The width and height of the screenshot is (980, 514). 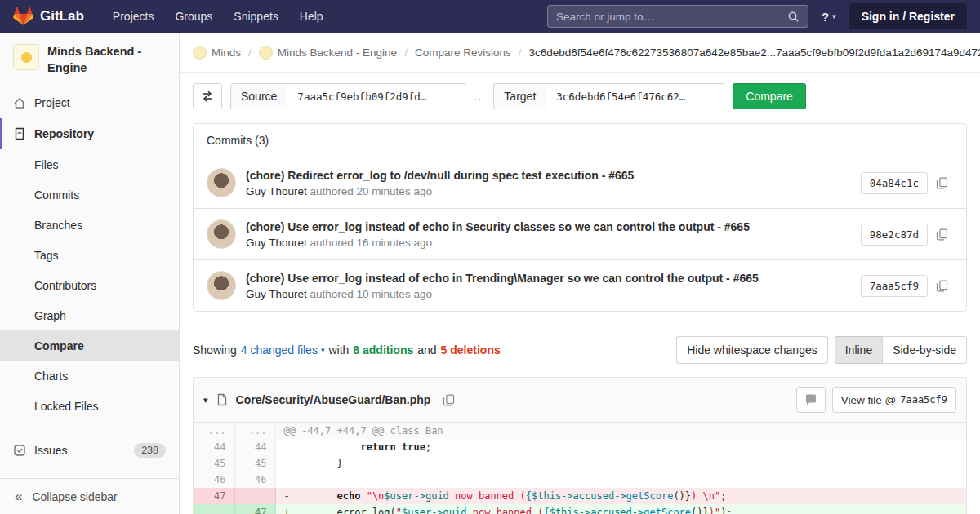 I want to click on commit-meta: Guy Thouret authored 20 minutes ago, so click(x=547, y=191).